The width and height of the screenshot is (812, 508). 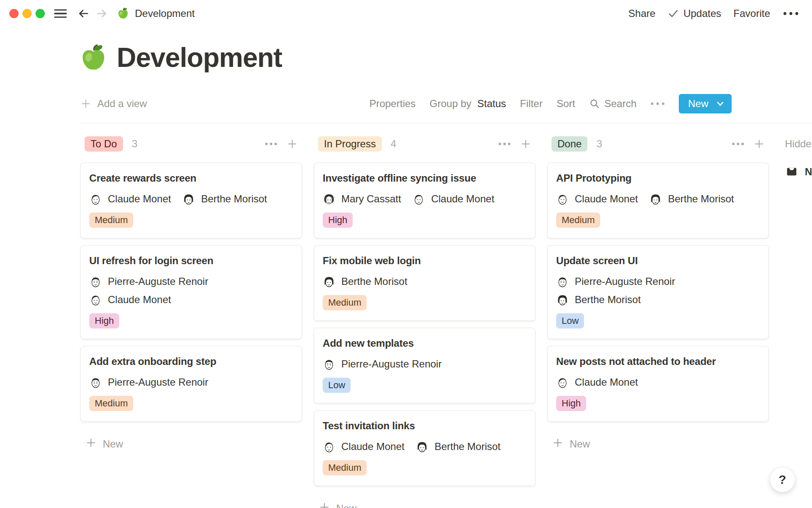 I want to click on kanban-card: Add extra onboarding stepPierre-Auguste …, so click(x=191, y=384).